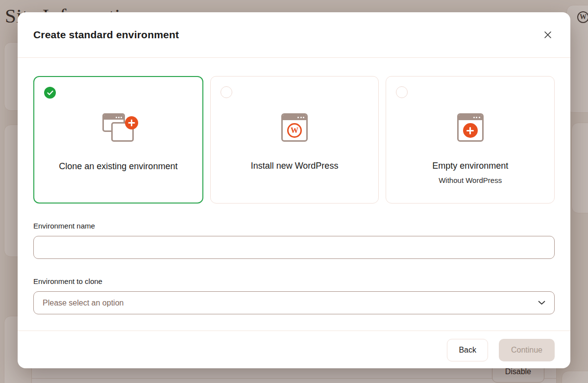 Image resolution: width=588 pixels, height=383 pixels. What do you see at coordinates (50, 93) in the screenshot?
I see `check-icon` at bounding box center [50, 93].